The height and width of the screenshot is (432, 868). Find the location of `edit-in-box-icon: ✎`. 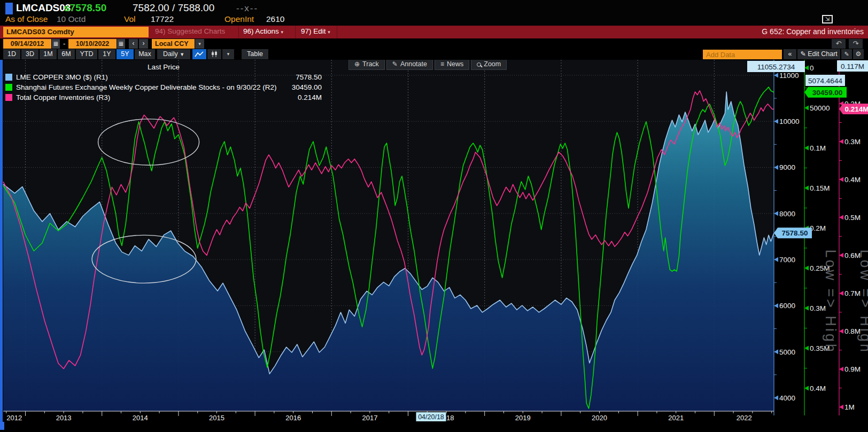

edit-in-box-icon: ✎ is located at coordinates (847, 54).